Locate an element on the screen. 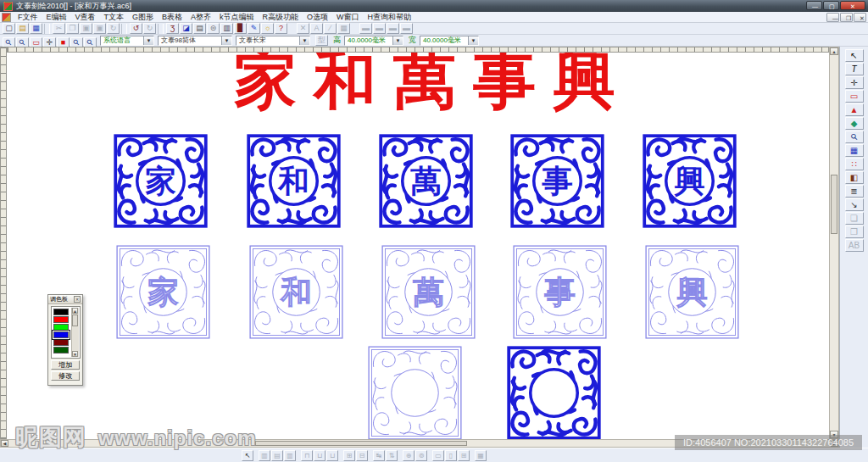  menu-item-10: W窗口 is located at coordinates (348, 17).